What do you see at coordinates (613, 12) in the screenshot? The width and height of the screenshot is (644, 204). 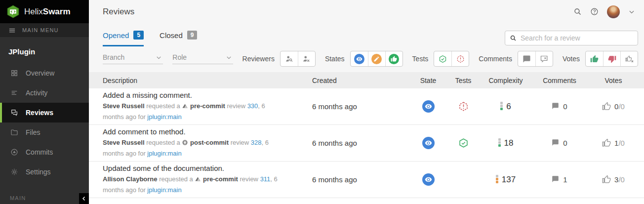 I see `avatar` at bounding box center [613, 12].